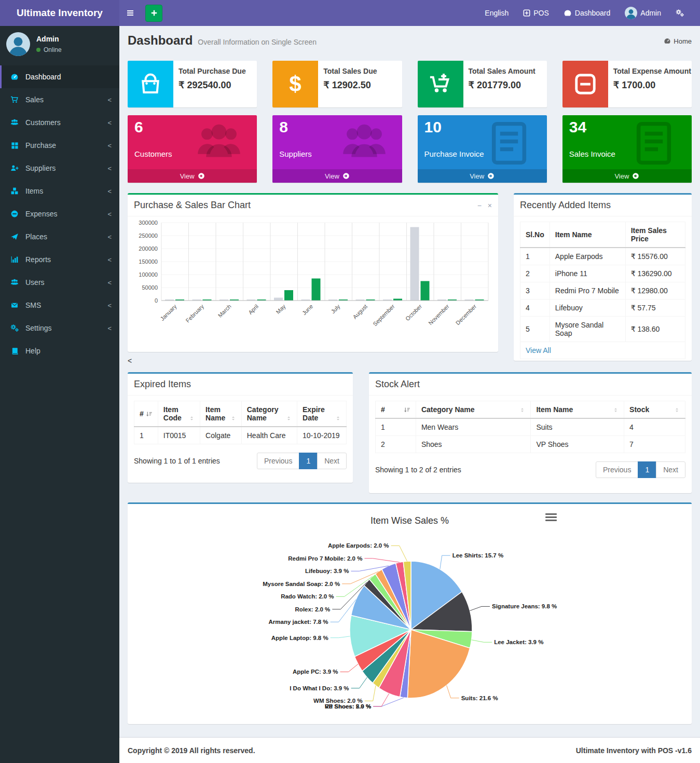 The image size is (700, 763). What do you see at coordinates (655, 410) in the screenshot?
I see `column-header-stock: Stock` at bounding box center [655, 410].